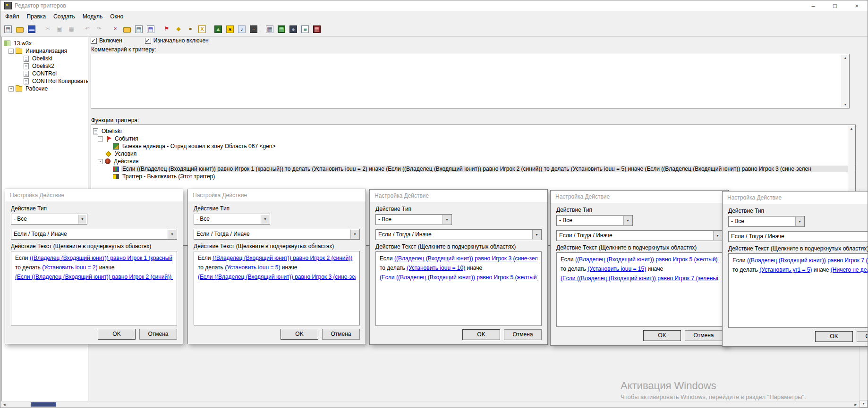 The image size is (868, 408). What do you see at coordinates (849, 270) in the screenshot?
I see `action-text-link: (Ничего не делать)` at bounding box center [849, 270].